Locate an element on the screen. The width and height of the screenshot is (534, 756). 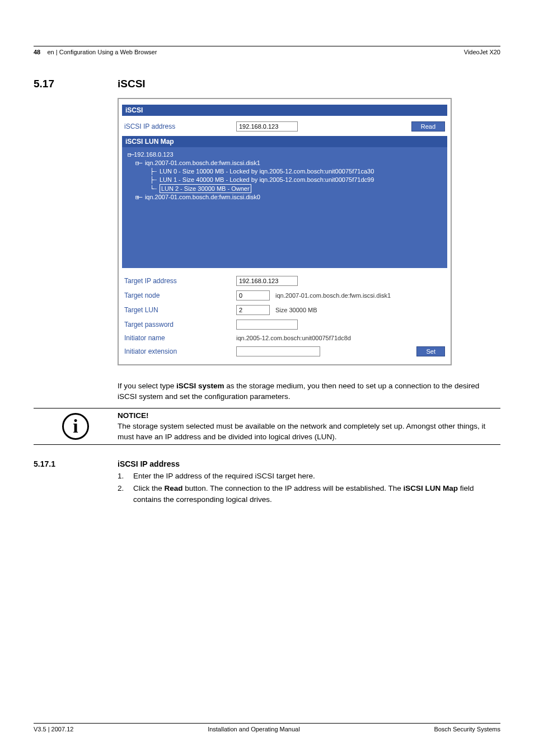
lunmap-title-bar: iSCSI LUN Map is located at coordinates (284, 142).